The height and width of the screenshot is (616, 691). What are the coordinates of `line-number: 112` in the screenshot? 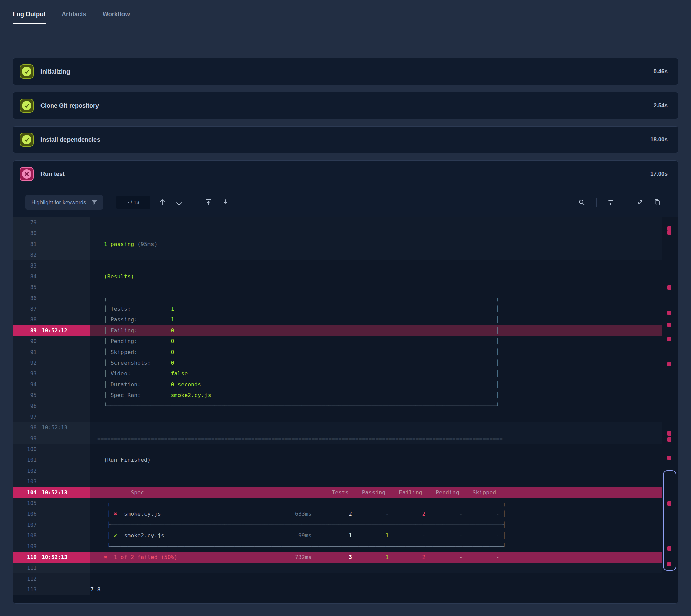 It's located at (25, 579).